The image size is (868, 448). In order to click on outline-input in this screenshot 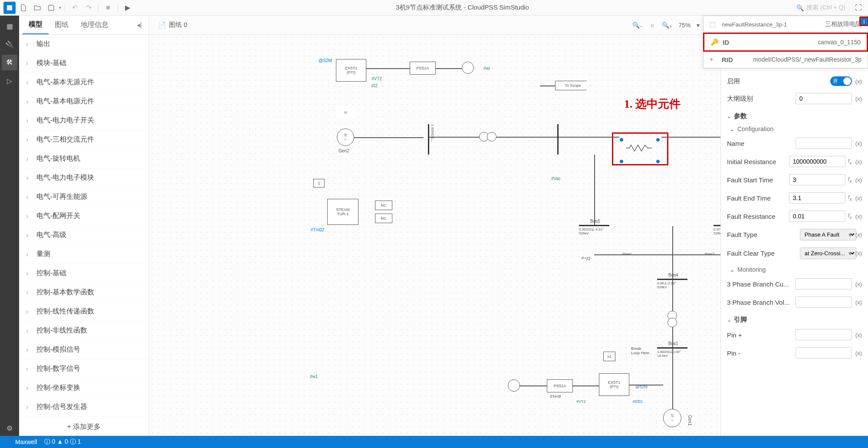, I will do `click(824, 99)`.